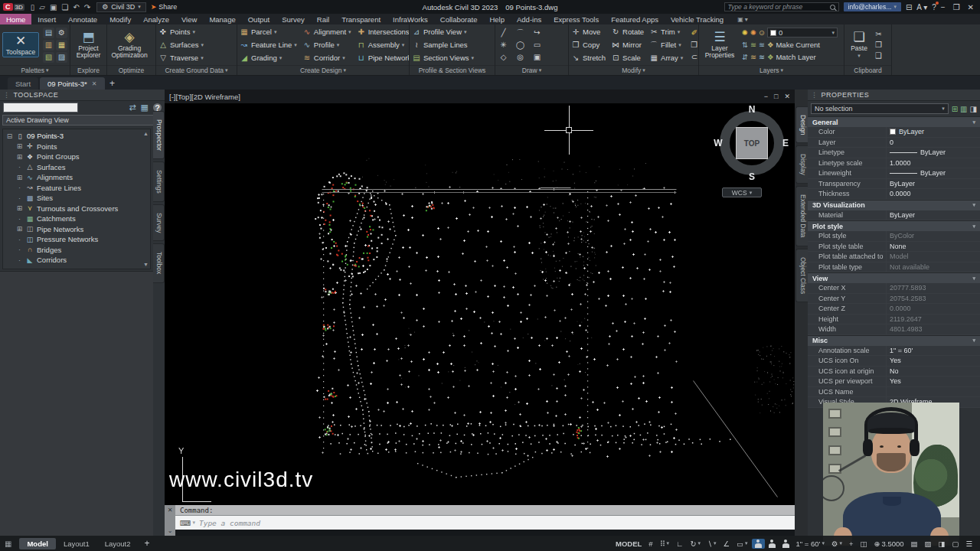 This screenshot has width=980, height=551. What do you see at coordinates (933, 164) in the screenshot?
I see `property-value-linetype-scale: 1.0000` at bounding box center [933, 164].